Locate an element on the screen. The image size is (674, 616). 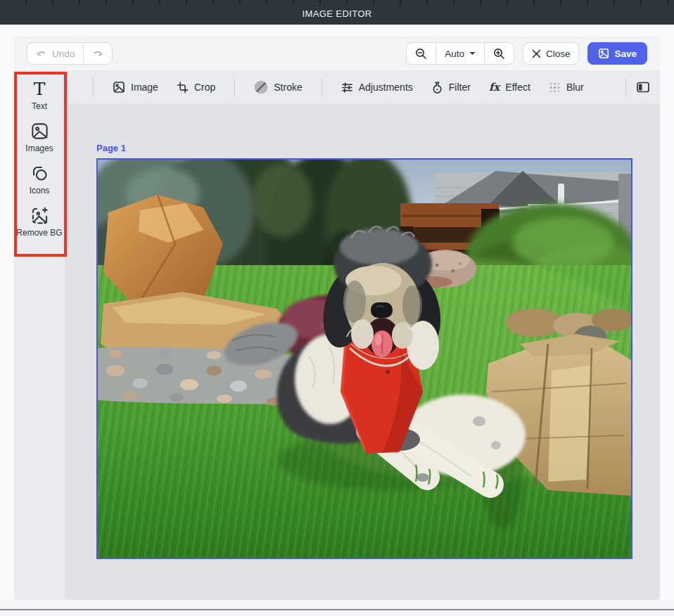
filter-flask-icon is located at coordinates (438, 87).